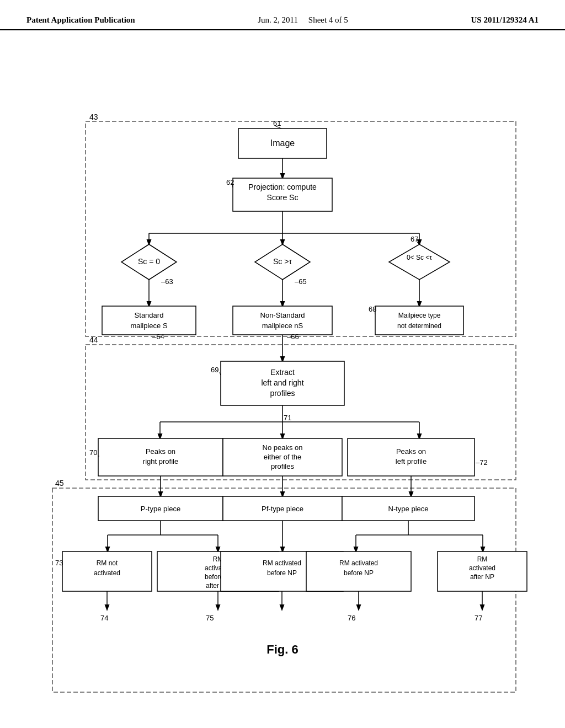 This screenshot has width=565, height=728. What do you see at coordinates (149, 261) in the screenshot?
I see `sc-zero-node: Sc = 0` at bounding box center [149, 261].